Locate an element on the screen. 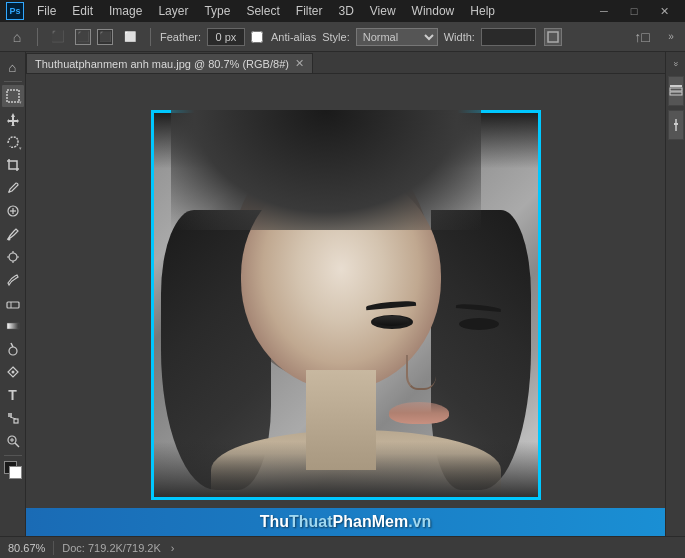 This screenshot has width=685, height=558. toolbar: ⌂ ▾ ▾ is located at coordinates (13, 294).